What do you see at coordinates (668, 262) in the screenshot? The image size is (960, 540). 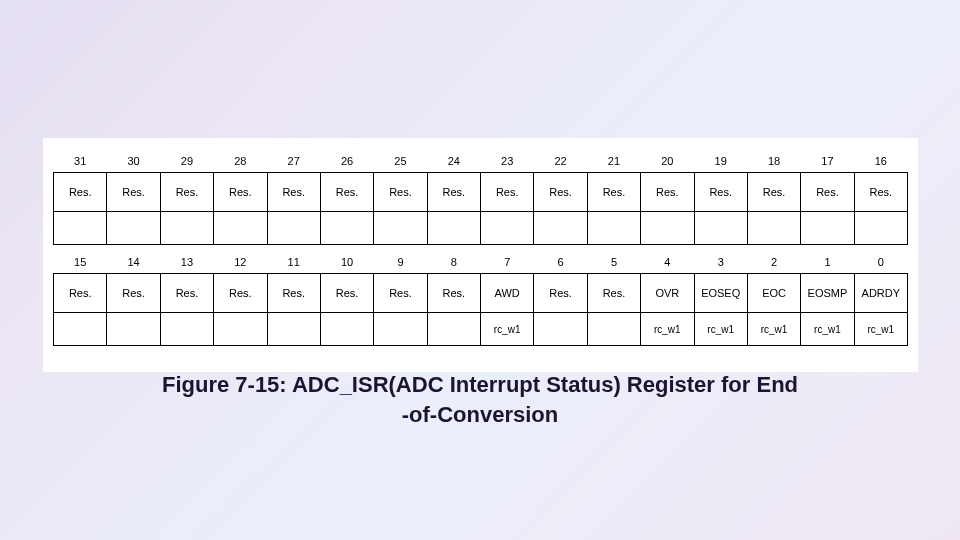 I see `bit-num: 4` at bounding box center [668, 262].